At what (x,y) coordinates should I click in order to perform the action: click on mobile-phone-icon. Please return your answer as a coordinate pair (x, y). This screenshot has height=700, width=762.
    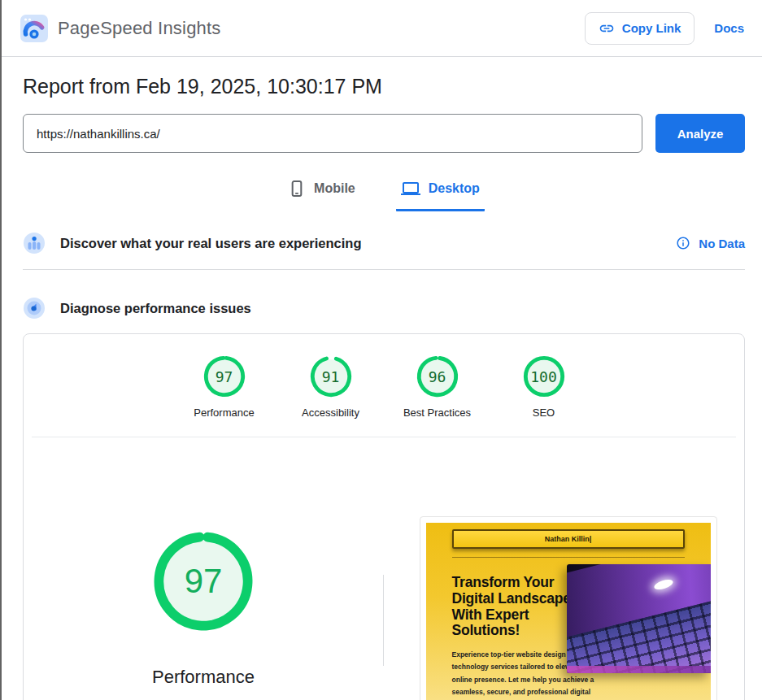
    Looking at the image, I should click on (297, 189).